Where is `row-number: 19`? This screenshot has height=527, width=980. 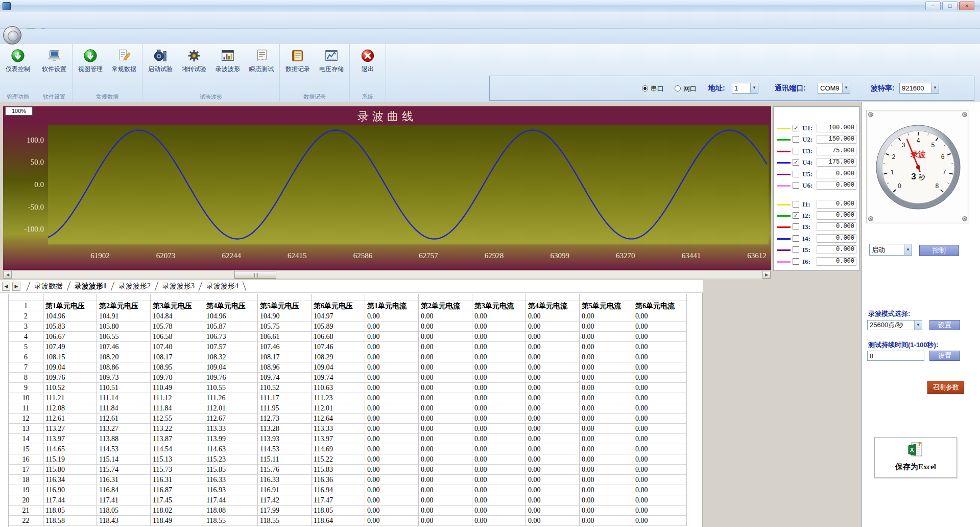
row-number: 19 is located at coordinates (26, 490).